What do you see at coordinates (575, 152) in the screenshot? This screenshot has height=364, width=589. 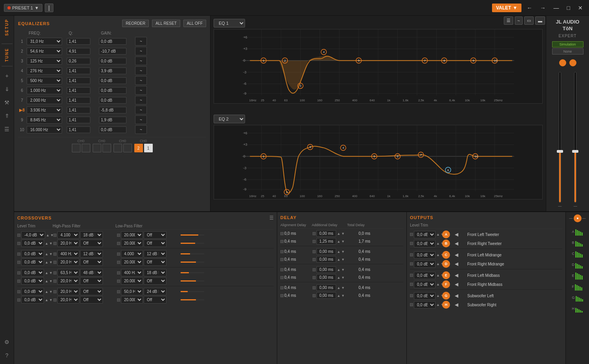 I see `fader-thumb` at bounding box center [575, 152].